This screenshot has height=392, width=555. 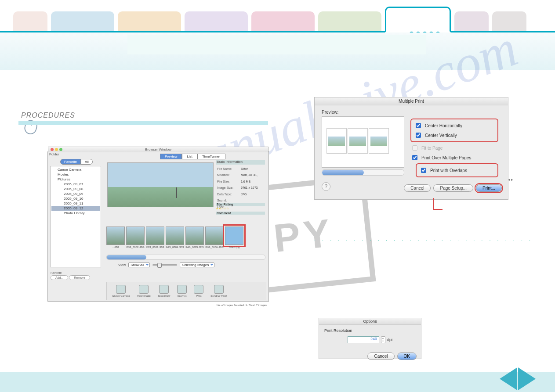 I want to click on preview-scrollbar, so click(x=363, y=173).